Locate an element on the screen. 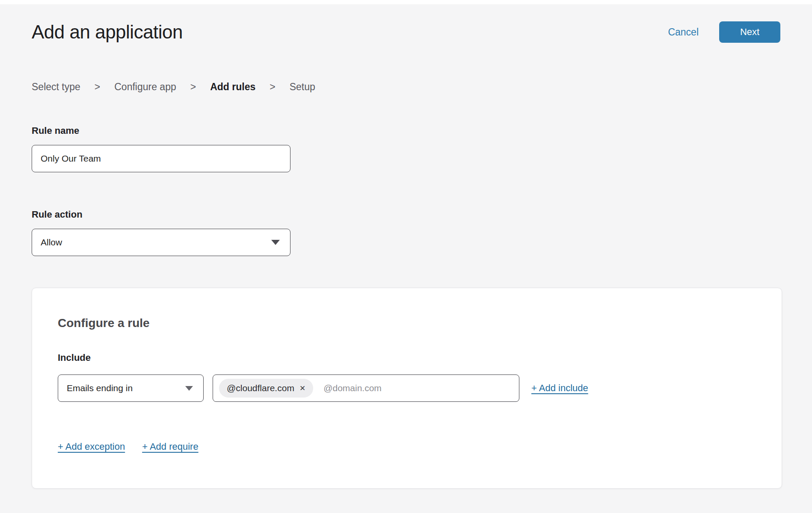  rule-action-selected-value: Allow is located at coordinates (51, 242).